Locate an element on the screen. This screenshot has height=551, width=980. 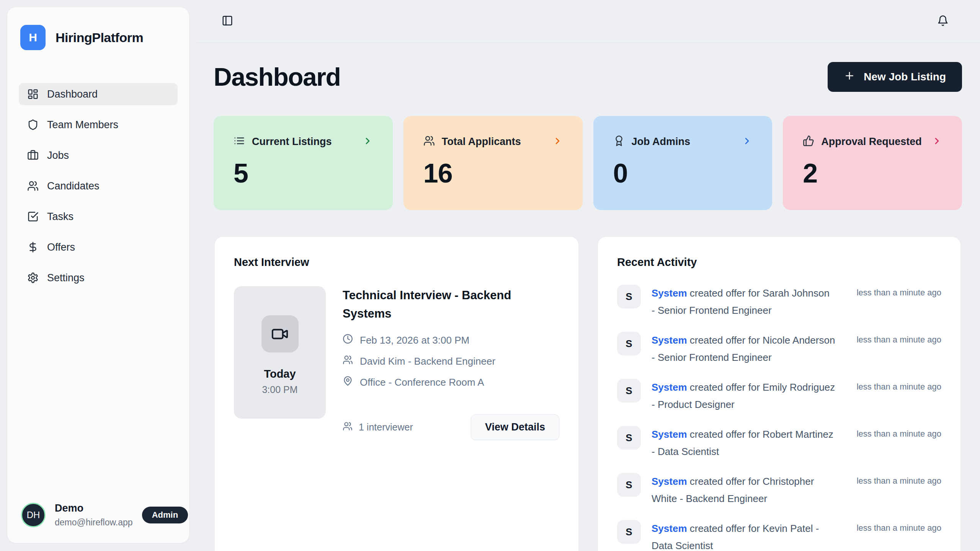
brand: H HiringPlatform is located at coordinates (98, 37).